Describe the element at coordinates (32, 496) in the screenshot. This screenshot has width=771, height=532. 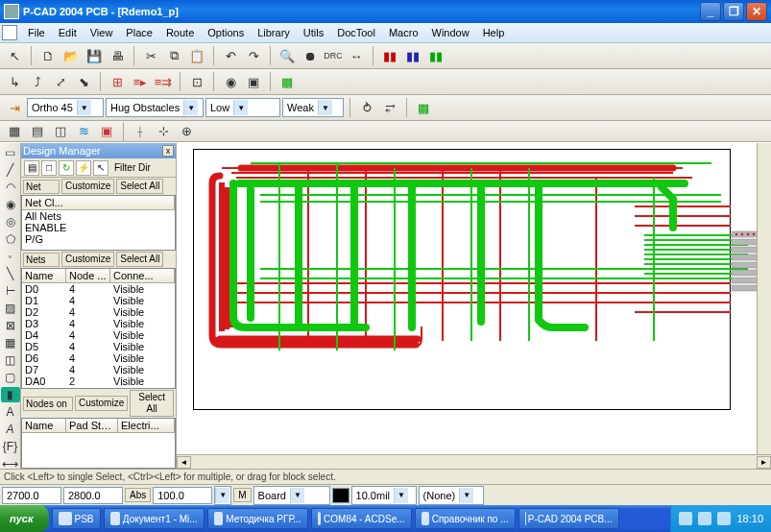
I see `status-x: 2700.0` at that location.